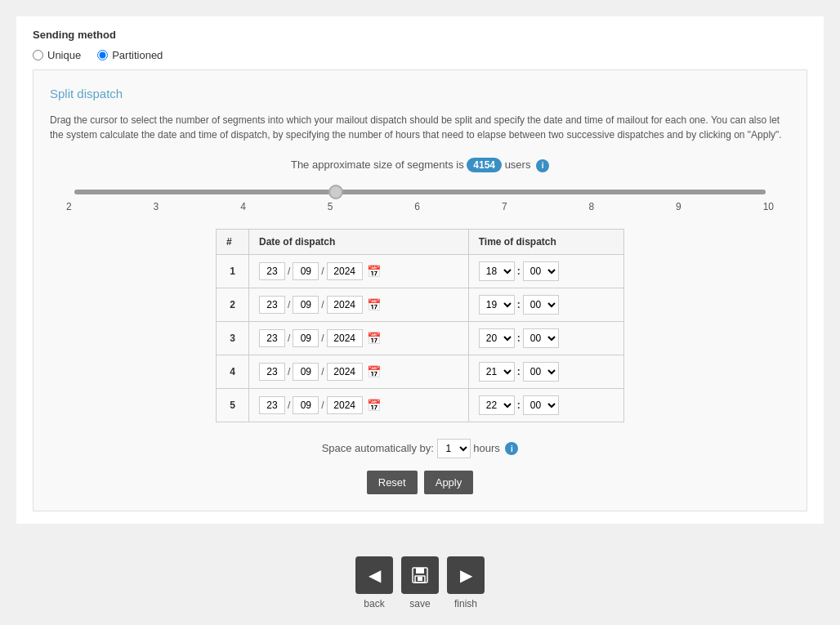  Describe the element at coordinates (69, 207) in the screenshot. I see `slider-label-2: 2` at that location.